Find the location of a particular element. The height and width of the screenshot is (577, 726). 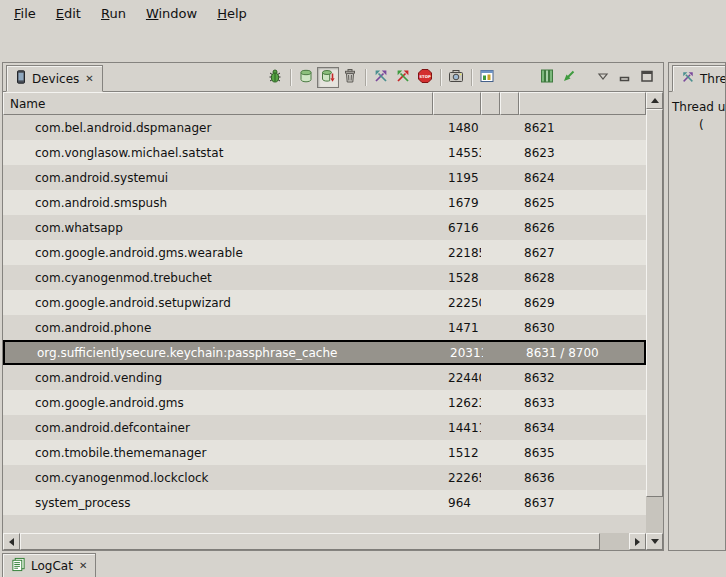

table-row: com.android.phone 1471 8630 is located at coordinates (324, 328).